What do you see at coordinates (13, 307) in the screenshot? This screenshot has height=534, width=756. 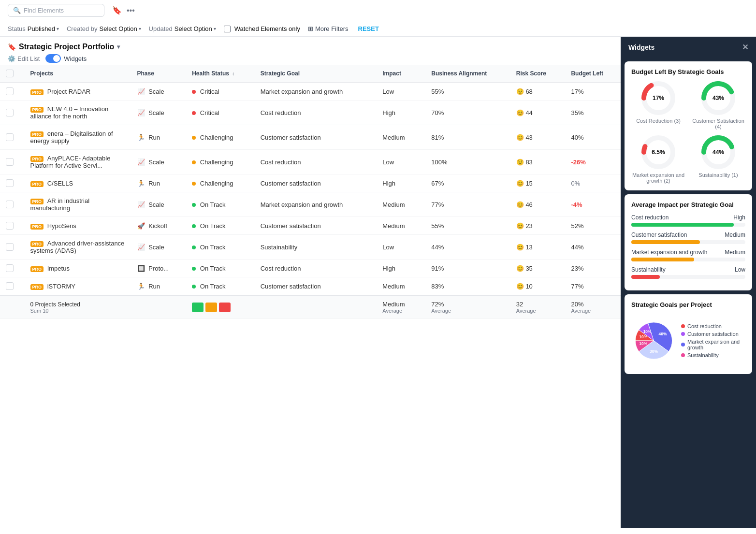 I see `footer-check` at bounding box center [13, 307].